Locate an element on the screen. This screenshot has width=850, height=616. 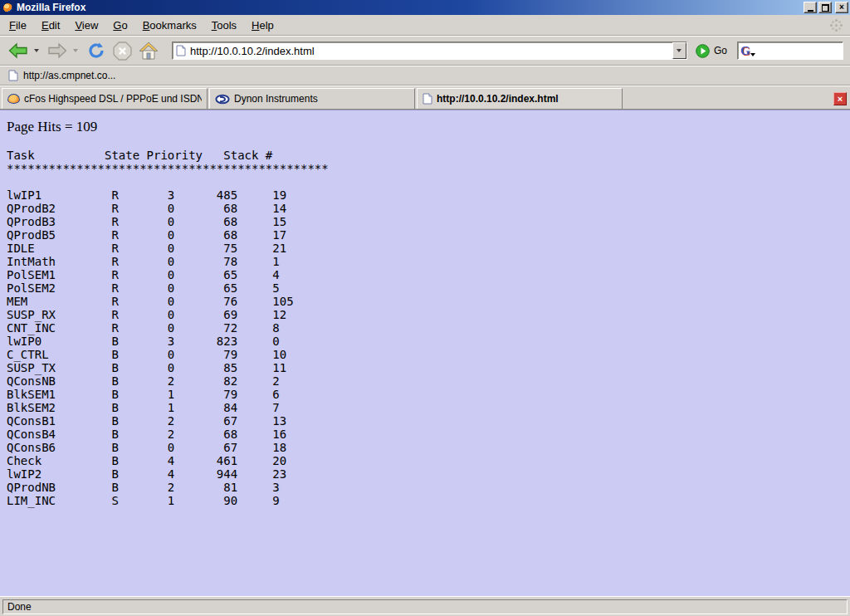
menu-view: View is located at coordinates (86, 25).